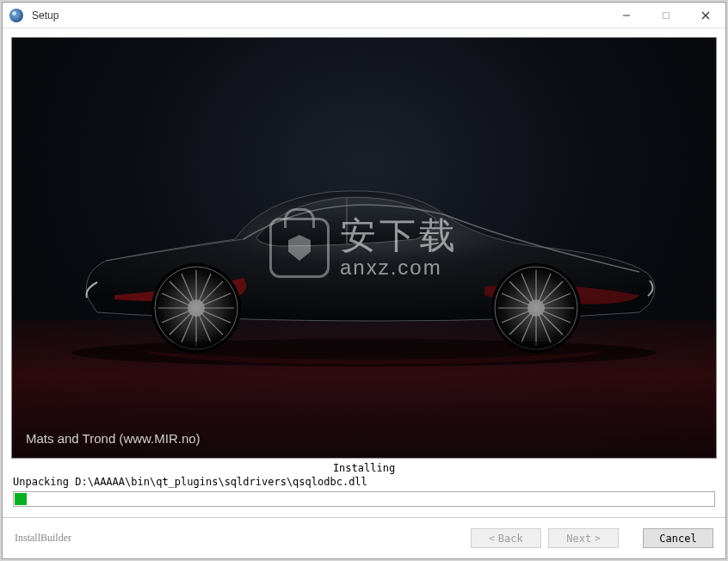  What do you see at coordinates (678, 539) in the screenshot?
I see `cancel-button: Cancel` at bounding box center [678, 539].